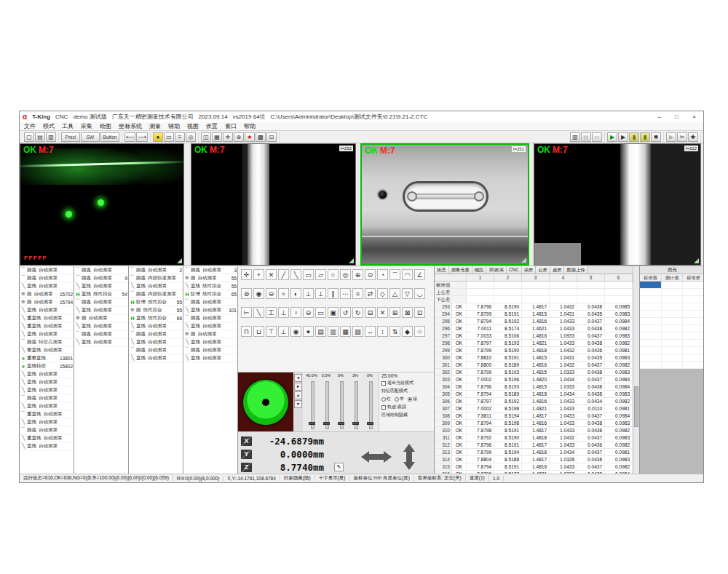 The width and height of the screenshot is (728, 574). Describe the element at coordinates (228, 137) in the screenshot. I see `crosshair: ✛` at that location.